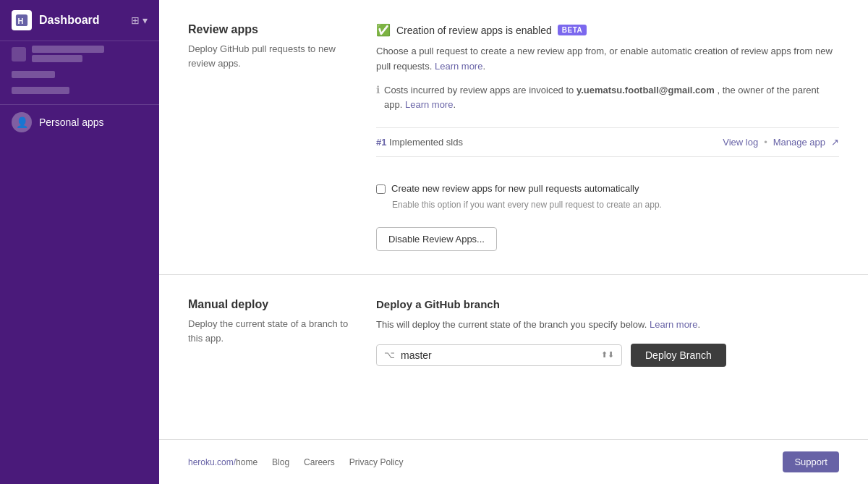 The image size is (868, 484). I want to click on manage-app-link: Manage app, so click(799, 142).